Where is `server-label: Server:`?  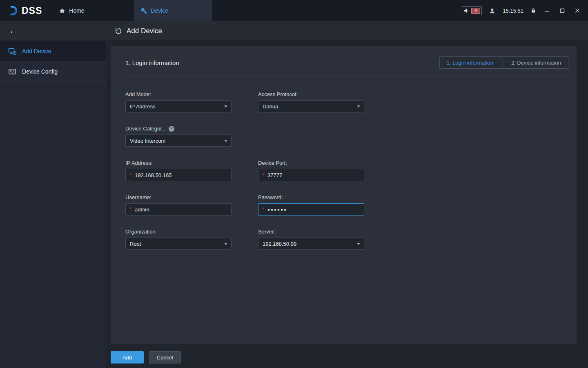 server-label: Server: is located at coordinates (311, 231).